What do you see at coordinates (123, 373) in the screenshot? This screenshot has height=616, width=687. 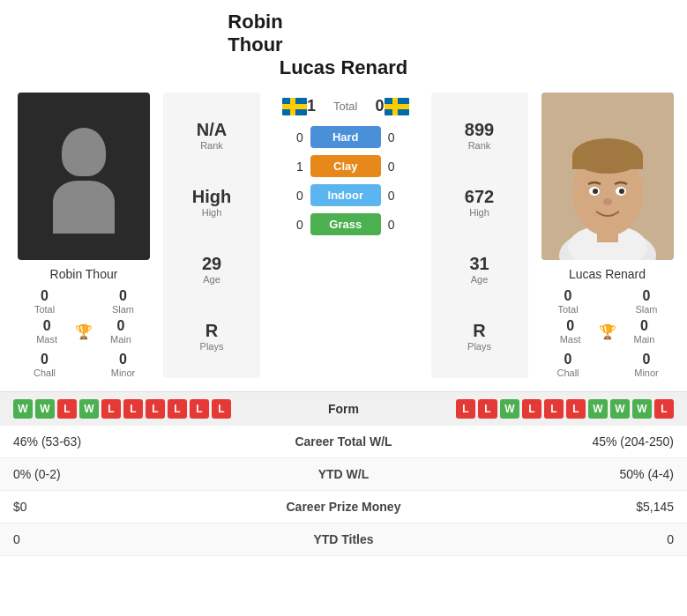 I see `left-minor-label: Minor` at bounding box center [123, 373].